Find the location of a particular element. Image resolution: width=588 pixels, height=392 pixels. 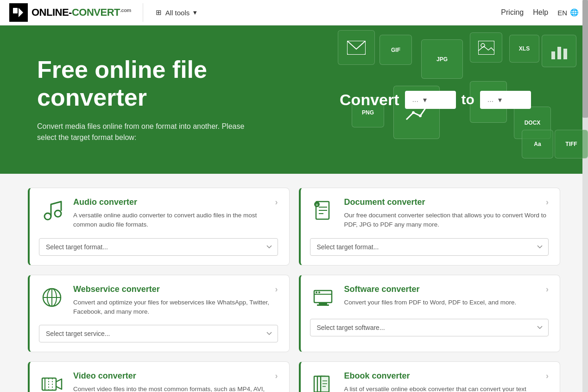

from-format-dropdown: ... ▾ is located at coordinates (430, 100).